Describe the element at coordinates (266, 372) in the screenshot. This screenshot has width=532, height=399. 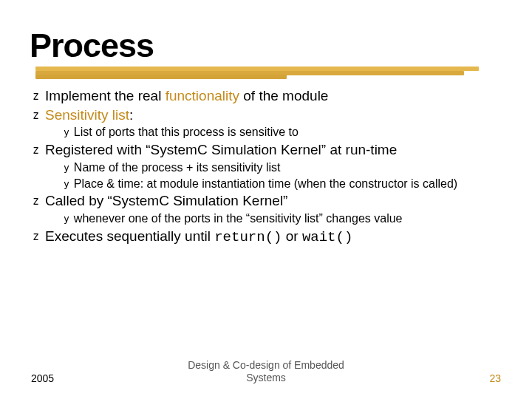
I see `slide-footer: 2005 Design & Co-design of EmbeddedSyste…` at that location.